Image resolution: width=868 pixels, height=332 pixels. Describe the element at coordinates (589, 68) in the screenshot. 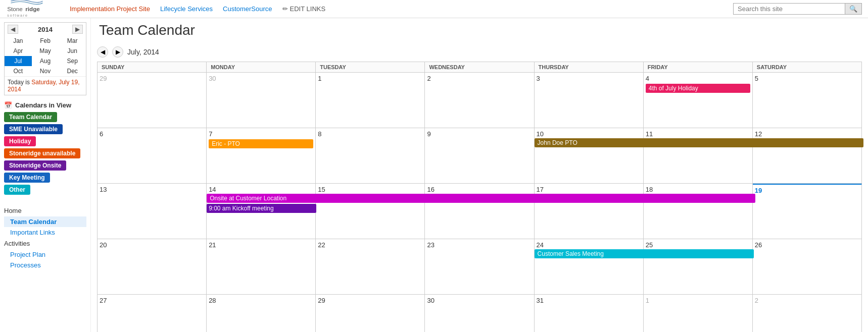

I see `header-thursday: THURSDAY` at that location.